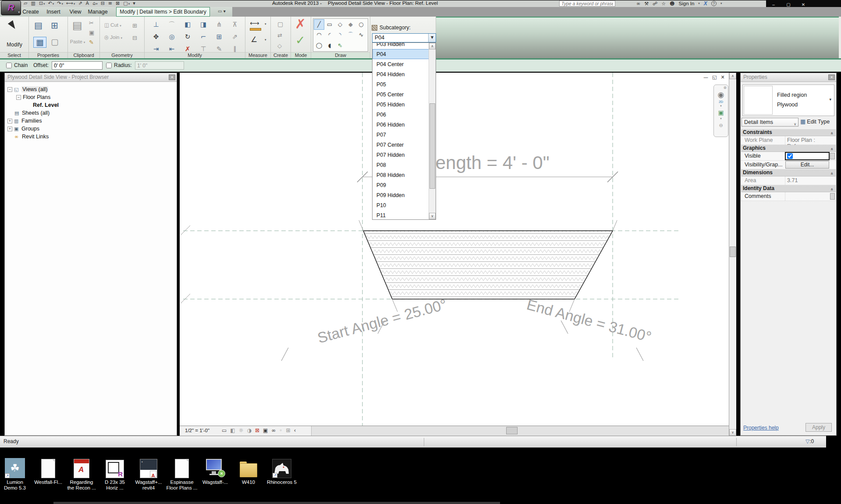 The image size is (841, 504). Describe the element at coordinates (706, 77) in the screenshot. I see `view-minimize-icon: —` at that location.